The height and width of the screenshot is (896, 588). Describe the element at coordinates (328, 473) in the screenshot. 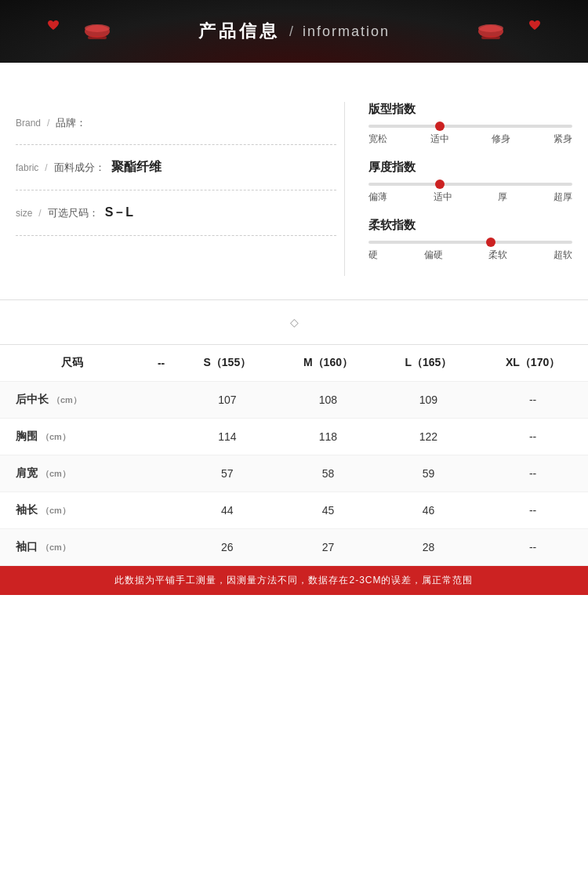

I see `row-m-2: 58` at that location.